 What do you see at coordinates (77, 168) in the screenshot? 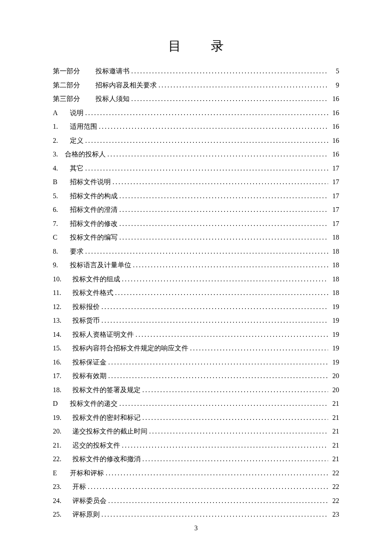
I see `toc-entry-title: 其它` at bounding box center [77, 168].